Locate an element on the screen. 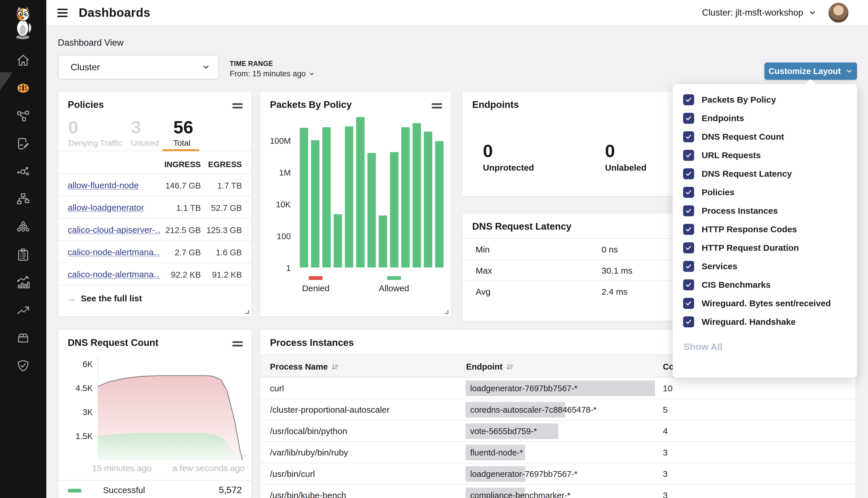  customize-menu-item: Packets By Policy is located at coordinates (765, 100).